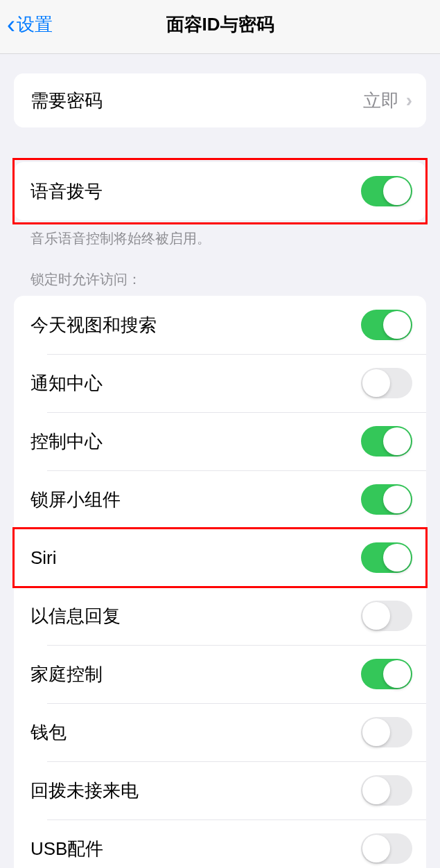 This screenshot has width=440, height=868. What do you see at coordinates (220, 272) in the screenshot?
I see `lock-access-header: 锁定时允许访问：` at bounding box center [220, 272].